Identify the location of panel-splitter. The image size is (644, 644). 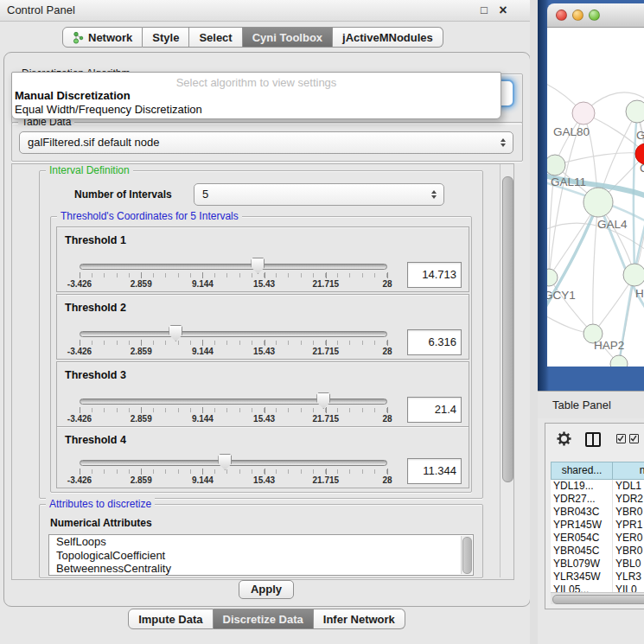
(534, 322).